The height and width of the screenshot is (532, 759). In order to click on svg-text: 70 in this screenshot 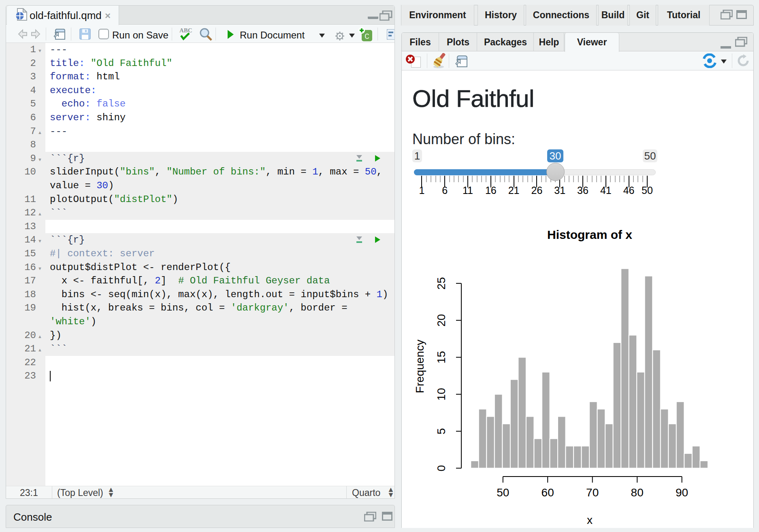, I will do `click(592, 492)`.